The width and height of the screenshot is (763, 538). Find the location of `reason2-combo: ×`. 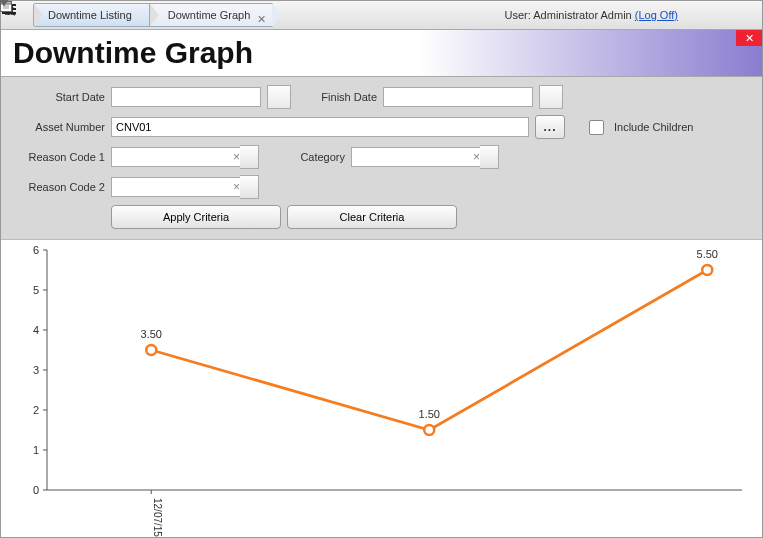

reason2-combo: × is located at coordinates (185, 187).